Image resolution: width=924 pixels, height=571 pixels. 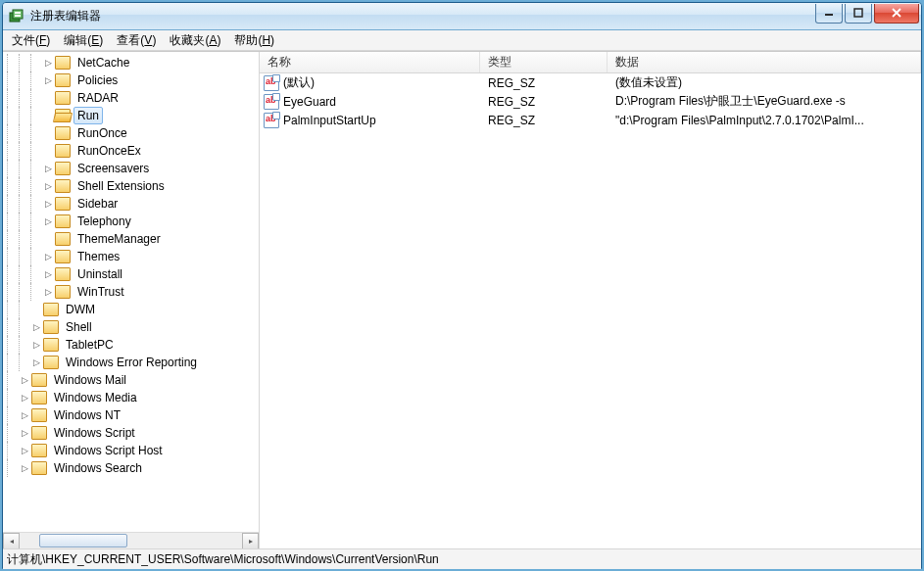 I want to click on value-data: "d:\Program Files\PalmInput\2.7.0.1702\P…, so click(x=740, y=120).